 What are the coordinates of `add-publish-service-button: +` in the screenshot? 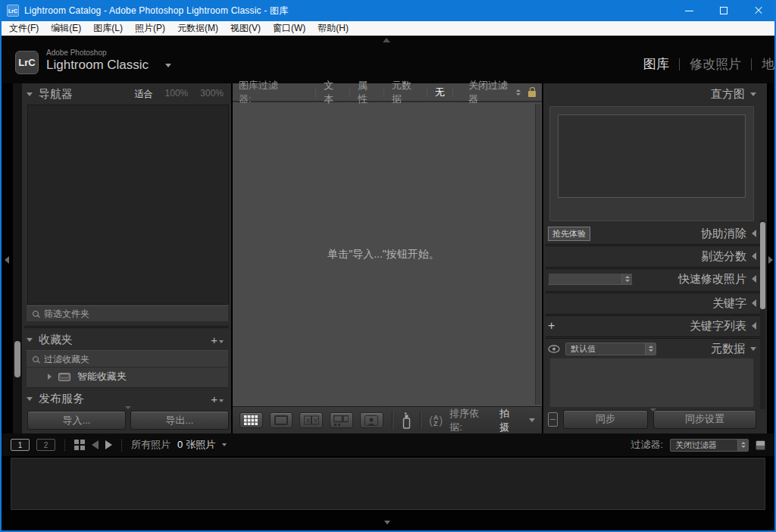 It's located at (217, 399).